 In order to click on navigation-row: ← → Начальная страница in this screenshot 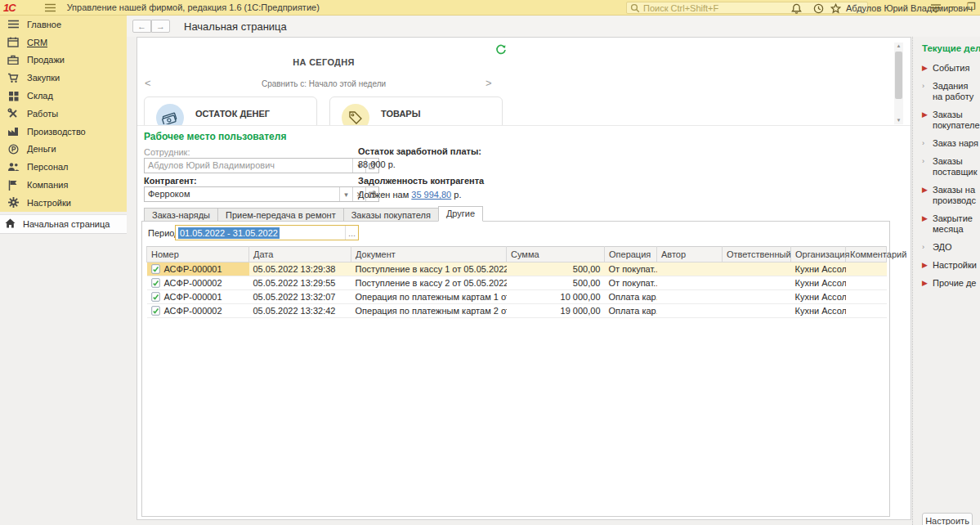, I will do `click(553, 26)`.